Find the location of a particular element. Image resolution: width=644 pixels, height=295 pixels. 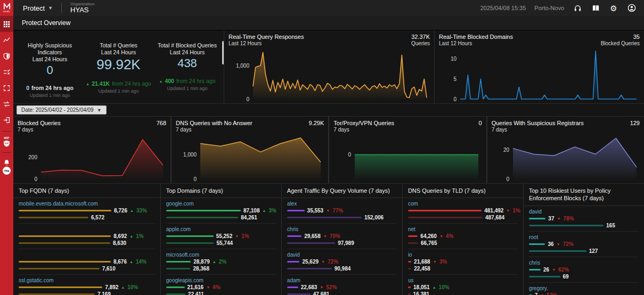

entity-link: mobile.events.data.microsoft.com is located at coordinates (87, 204).